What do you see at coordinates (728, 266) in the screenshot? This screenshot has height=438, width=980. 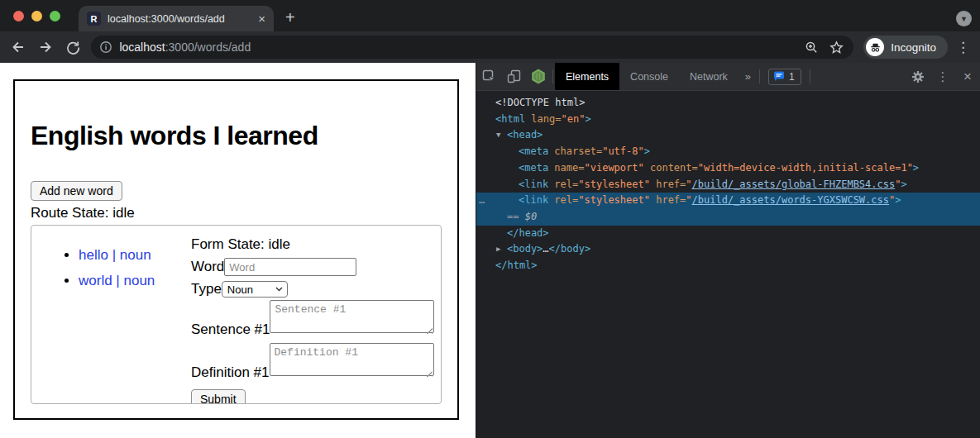 I see `dom-tree-line: </html>` at bounding box center [728, 266].